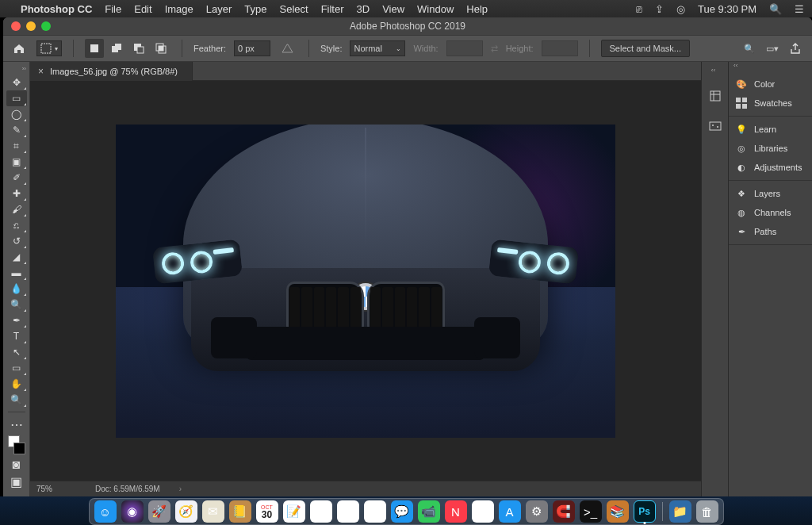 Image resolution: width=812 pixels, height=525 pixels. I want to click on lasso-tool: ◯, so click(17, 114).